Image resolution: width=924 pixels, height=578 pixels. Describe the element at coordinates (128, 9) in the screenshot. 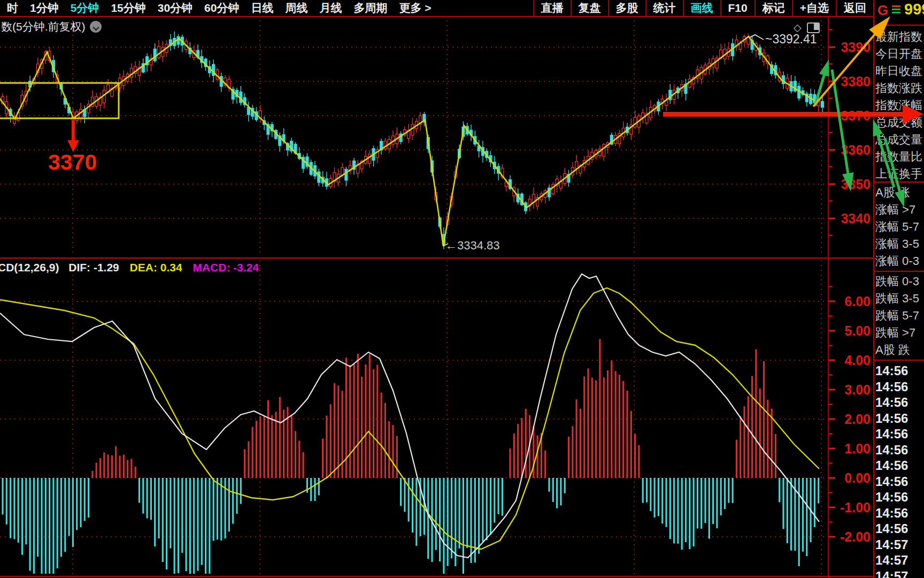

I see `period-tab-3: 15分钟` at that location.